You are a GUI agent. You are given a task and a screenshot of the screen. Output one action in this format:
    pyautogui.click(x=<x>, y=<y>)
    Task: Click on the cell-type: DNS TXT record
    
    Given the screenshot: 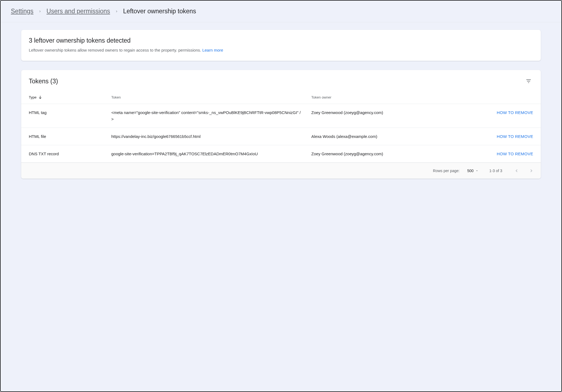 What is the action you would take?
    pyautogui.click(x=64, y=154)
    